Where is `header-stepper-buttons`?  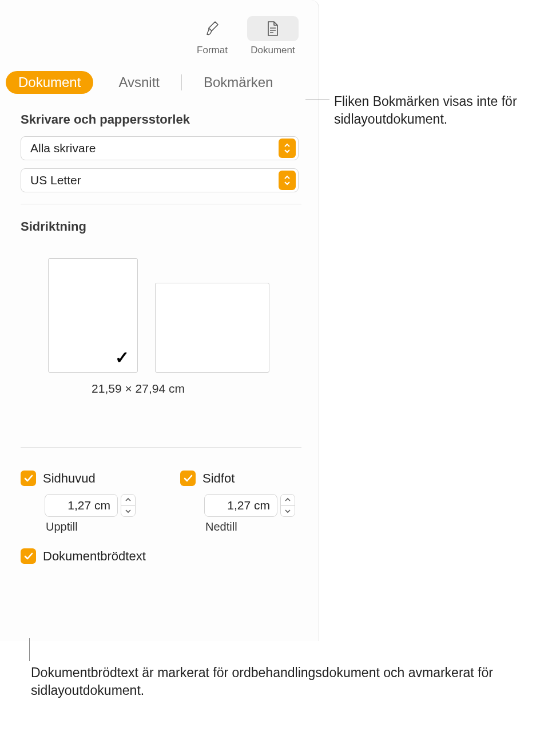
header-stepper-buttons is located at coordinates (128, 505).